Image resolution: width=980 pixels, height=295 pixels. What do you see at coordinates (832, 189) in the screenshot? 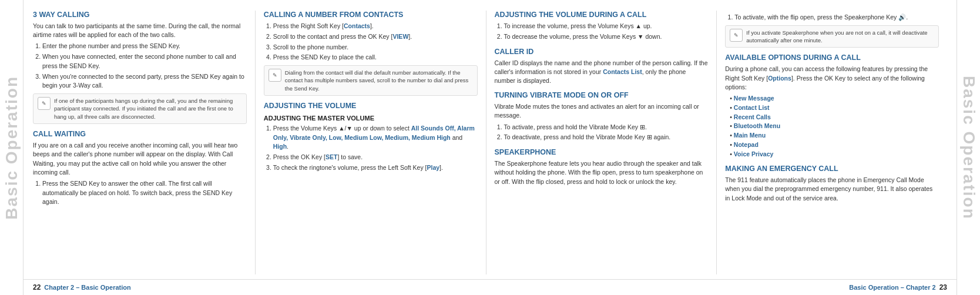
I see `col4-intro2: The 911 feature automatically places the…` at bounding box center [832, 189].